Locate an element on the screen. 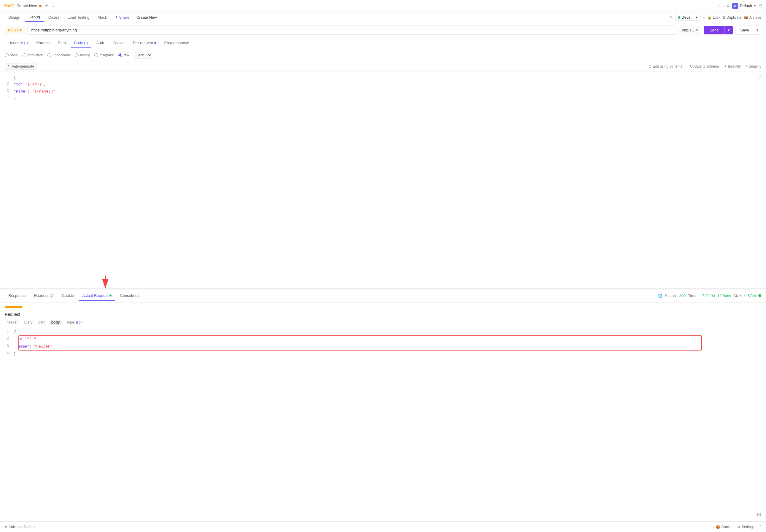 This screenshot has width=766, height=532. req-code-line-3: 3 "name": "Helder" is located at coordinates (383, 347).